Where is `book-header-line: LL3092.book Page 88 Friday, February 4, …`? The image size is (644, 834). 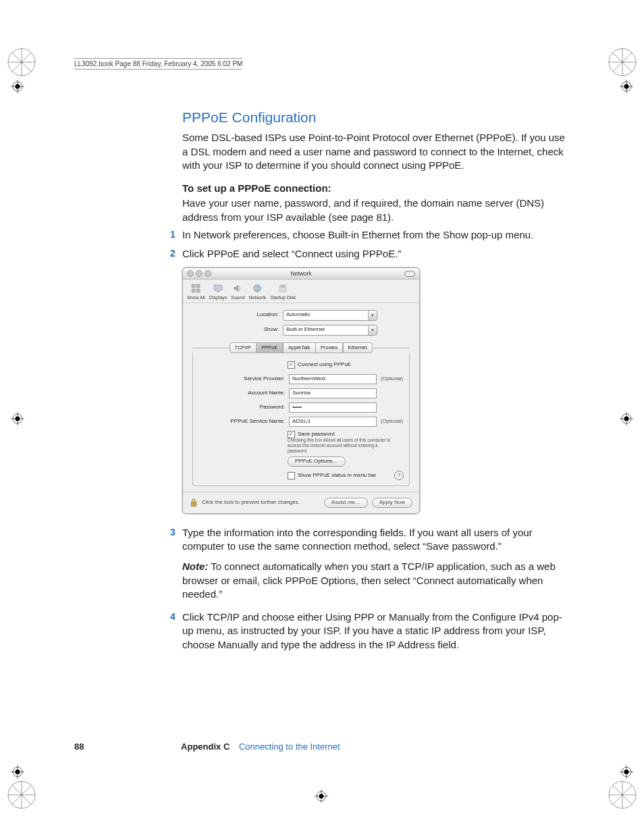 book-header-line: LL3092.book Page 88 Friday, February 4, … is located at coordinates (158, 63).